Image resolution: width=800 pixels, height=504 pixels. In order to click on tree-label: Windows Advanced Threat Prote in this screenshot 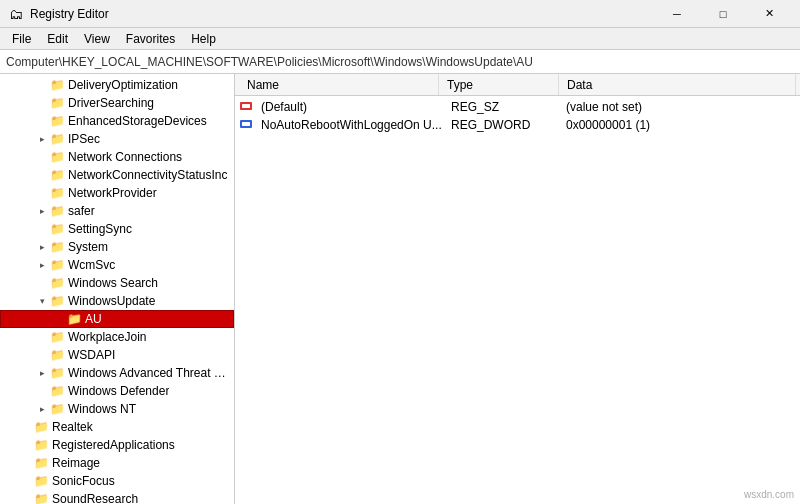, I will do `click(149, 373)`.